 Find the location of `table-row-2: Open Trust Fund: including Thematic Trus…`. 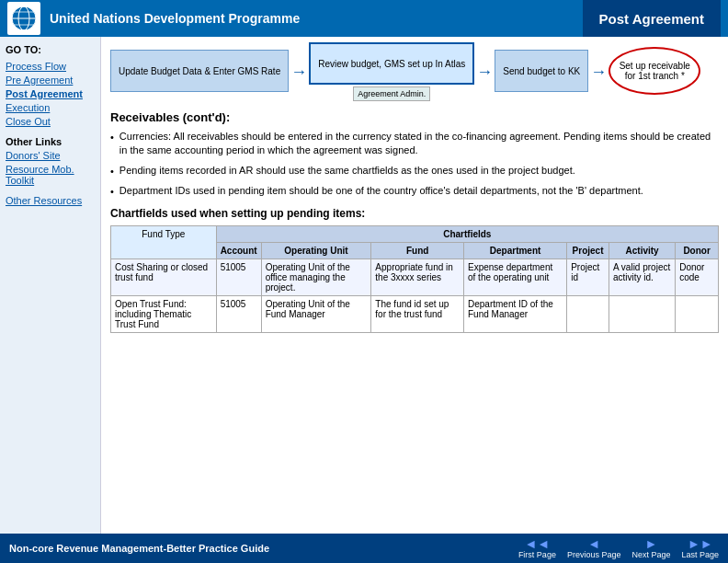

table-row-2: Open Trust Fund: including Thematic Trus… is located at coordinates (415, 314).